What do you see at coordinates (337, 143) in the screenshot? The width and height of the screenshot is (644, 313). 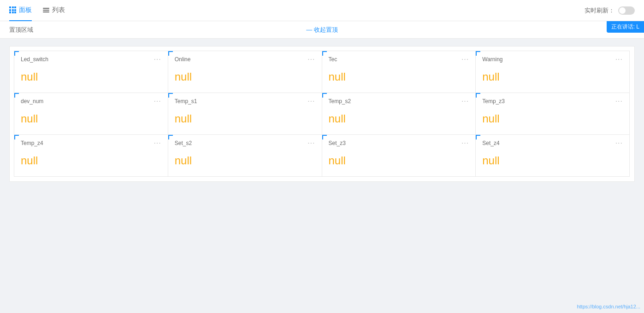 I see `card-title: Set_z3` at bounding box center [337, 143].